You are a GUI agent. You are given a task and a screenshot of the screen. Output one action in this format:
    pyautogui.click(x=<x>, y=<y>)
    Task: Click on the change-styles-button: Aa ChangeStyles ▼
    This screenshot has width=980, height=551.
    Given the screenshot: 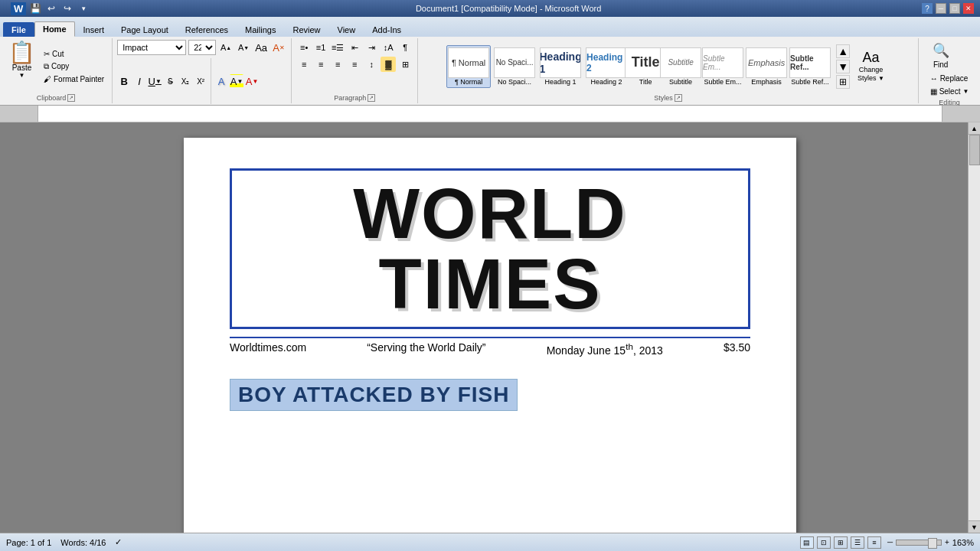 What is the action you would take?
    pyautogui.click(x=871, y=66)
    